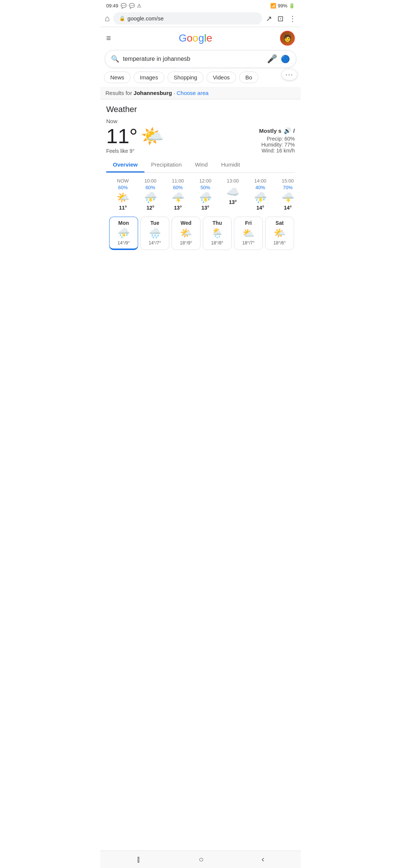  Describe the element at coordinates (292, 6) in the screenshot. I see `battery-icon: 🔋` at that location.